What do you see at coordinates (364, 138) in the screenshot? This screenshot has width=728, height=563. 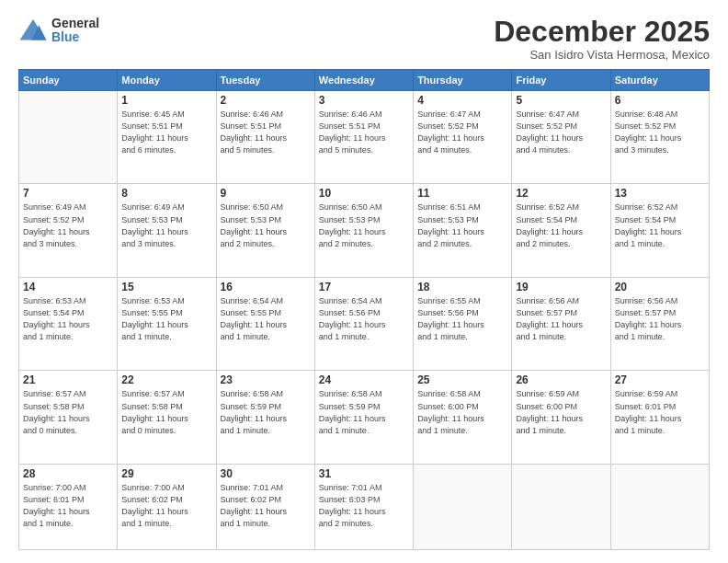 I see `table-row: 3Sunrise: 6:46 AMSunset: 5:51 PMDaylight…` at bounding box center [364, 138].